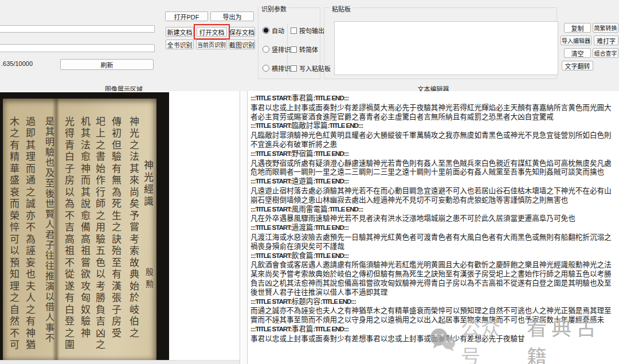  I want to click on editor-body-line: 凡臨敵討罪須驗神光色紅黄明且耀者必大勝縱彼千軍萬騎攻之我亦無虞如青黑色或神光不見…, so click(433, 140).